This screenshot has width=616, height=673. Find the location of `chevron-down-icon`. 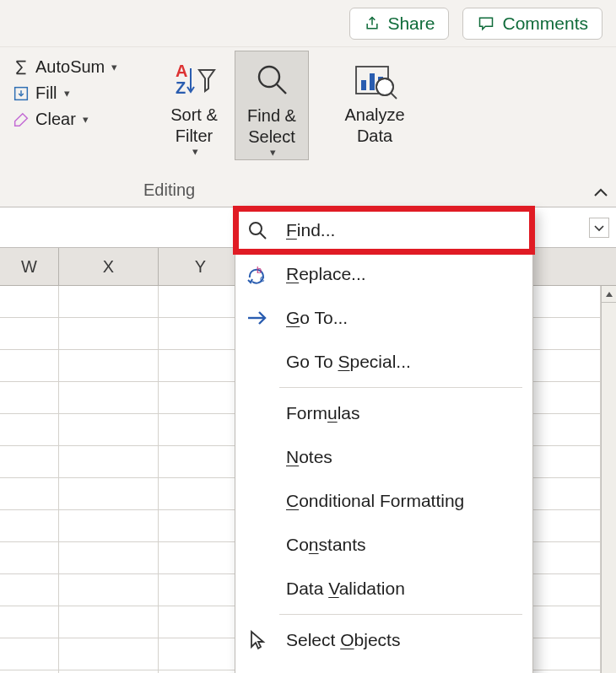

chevron-down-icon is located at coordinates (599, 228).